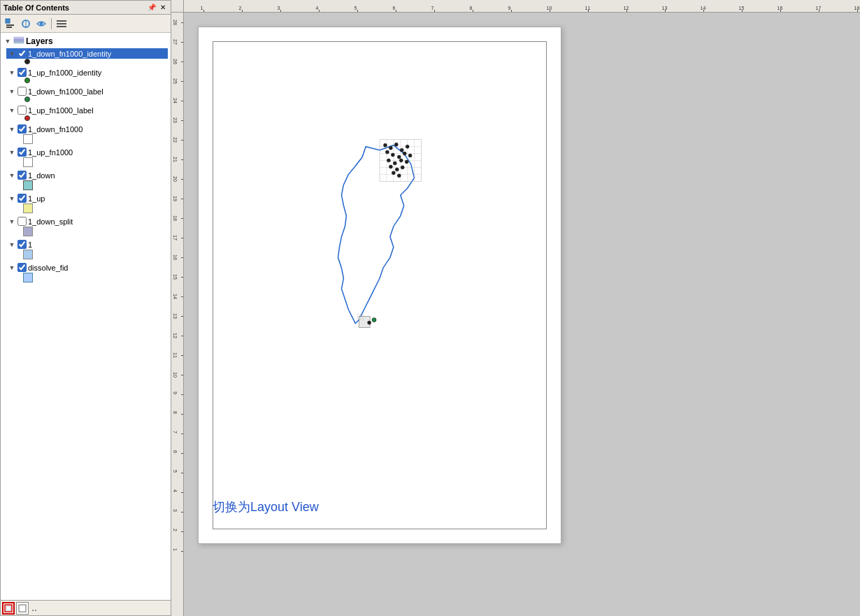 The width and height of the screenshot is (860, 616). I want to click on ruler-label-v: 22, so click(175, 140).